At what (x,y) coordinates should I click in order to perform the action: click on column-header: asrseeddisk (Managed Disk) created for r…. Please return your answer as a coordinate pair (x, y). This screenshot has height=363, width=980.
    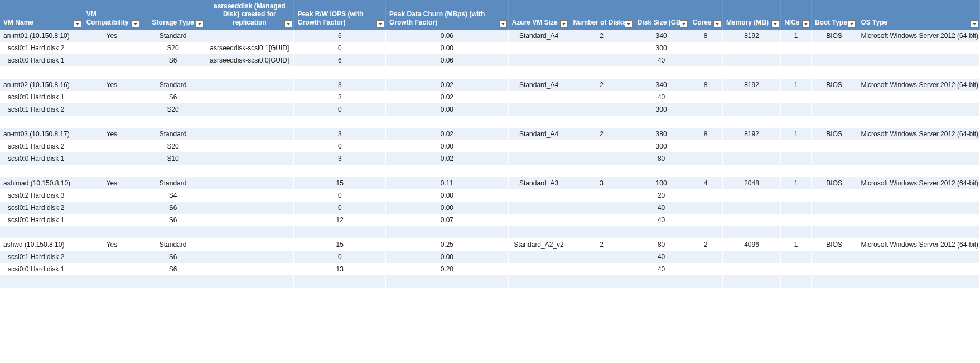
    Looking at the image, I should click on (250, 15).